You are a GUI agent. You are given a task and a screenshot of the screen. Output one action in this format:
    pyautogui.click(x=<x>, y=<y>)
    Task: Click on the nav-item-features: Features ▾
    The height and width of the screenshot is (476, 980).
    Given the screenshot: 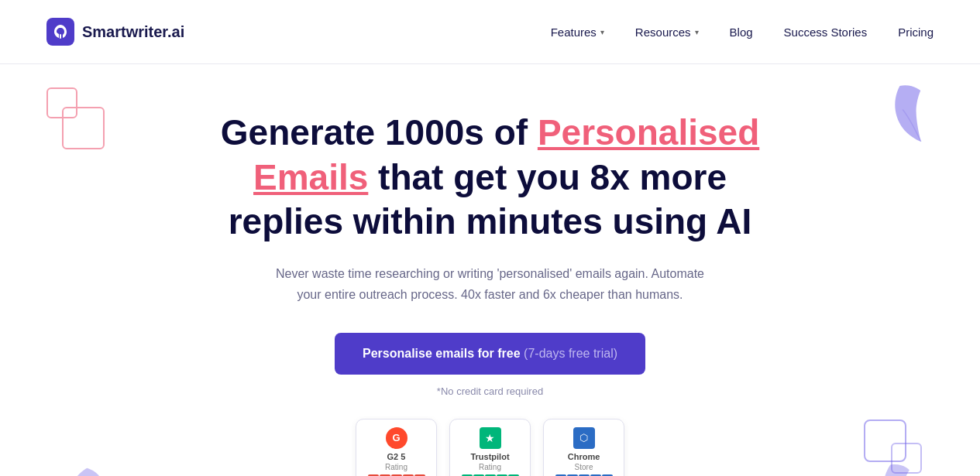 What is the action you would take?
    pyautogui.click(x=578, y=33)
    